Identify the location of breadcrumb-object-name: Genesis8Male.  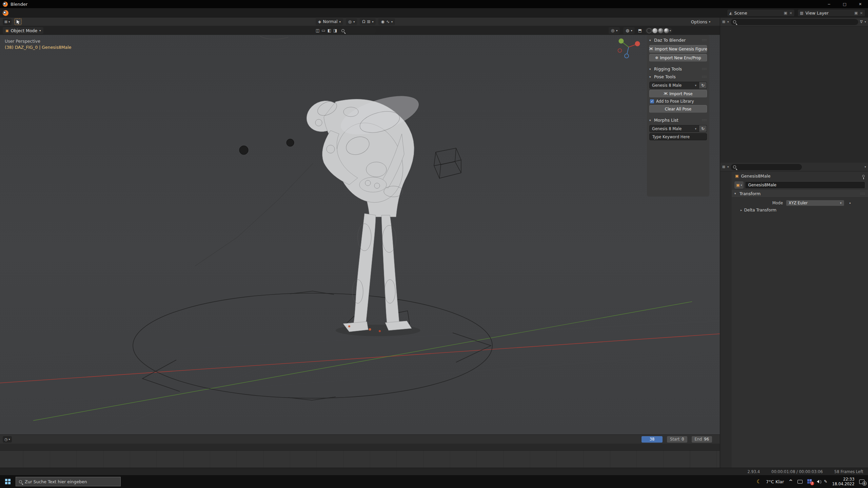
(755, 176).